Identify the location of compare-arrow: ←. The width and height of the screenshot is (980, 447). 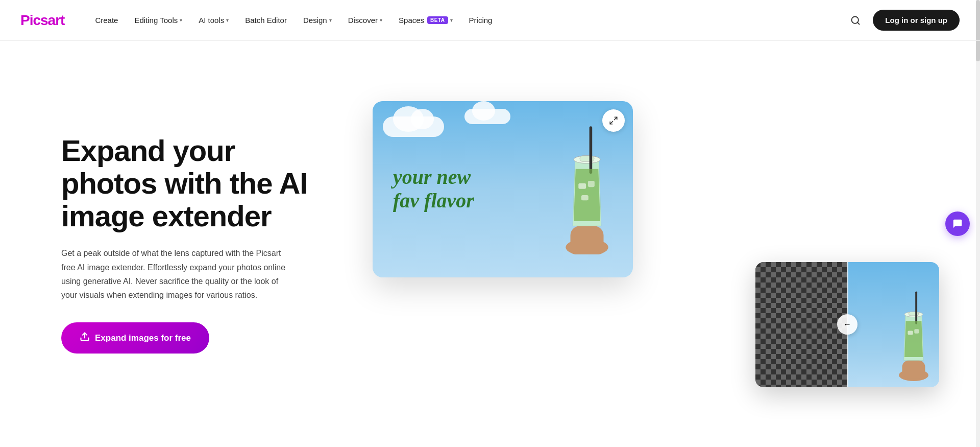
(847, 324).